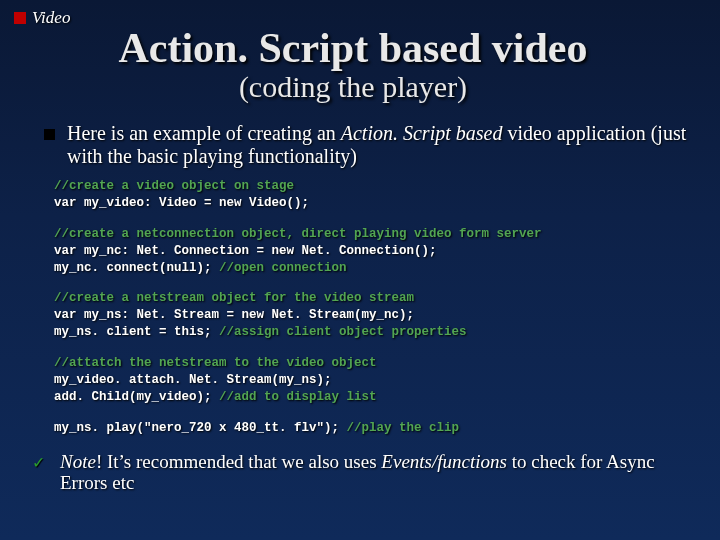 This screenshot has height=540, width=720. What do you see at coordinates (353, 48) in the screenshot?
I see `page-title: Action. Script based video` at bounding box center [353, 48].